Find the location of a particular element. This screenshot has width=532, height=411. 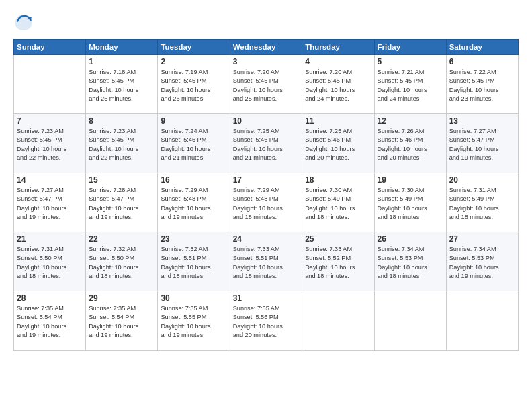

calendar-cell: 25Sunrise: 7:33 AM Sunset: 5:52 PM Dayli… is located at coordinates (339, 262).